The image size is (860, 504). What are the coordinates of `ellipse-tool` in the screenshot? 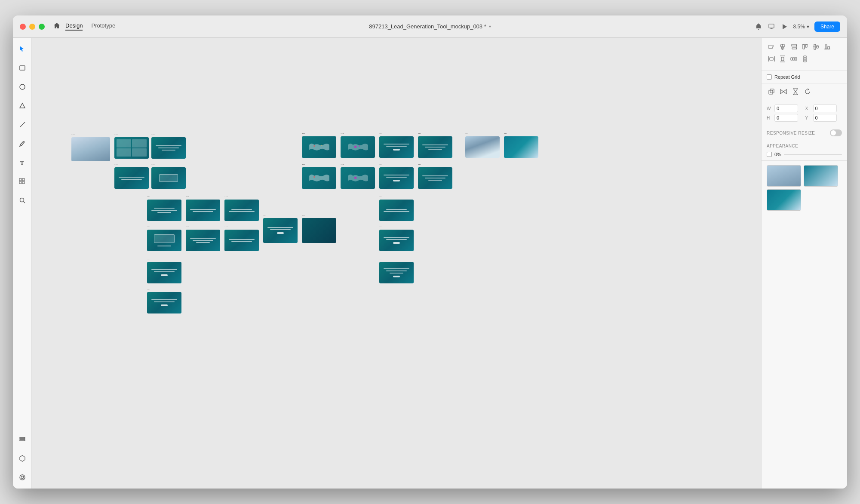 It's located at (22, 87).